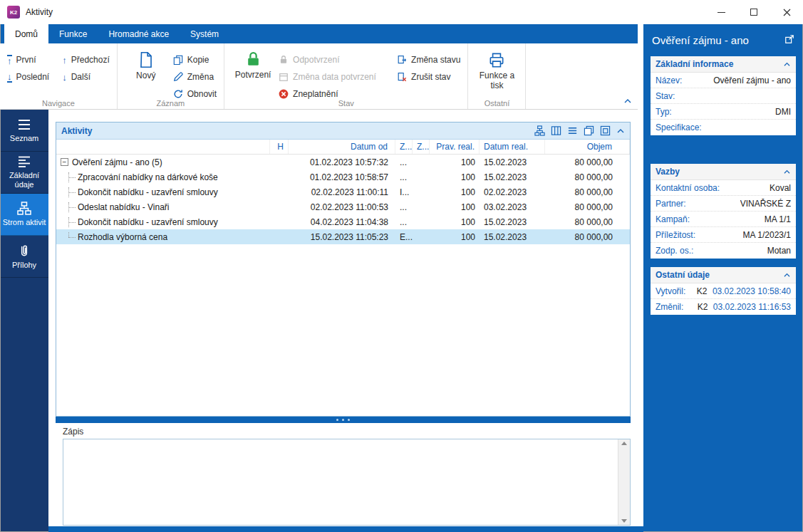 This screenshot has width=803, height=532. Describe the element at coordinates (171, 76) in the screenshot. I see `ribbon-group-zaznam: Nový Kopie Změna` at that location.